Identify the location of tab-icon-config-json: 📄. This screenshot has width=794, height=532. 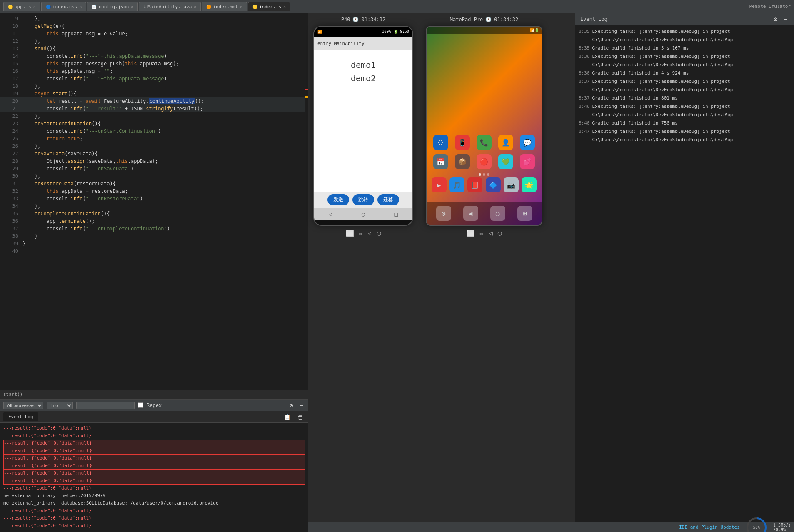
(94, 7).